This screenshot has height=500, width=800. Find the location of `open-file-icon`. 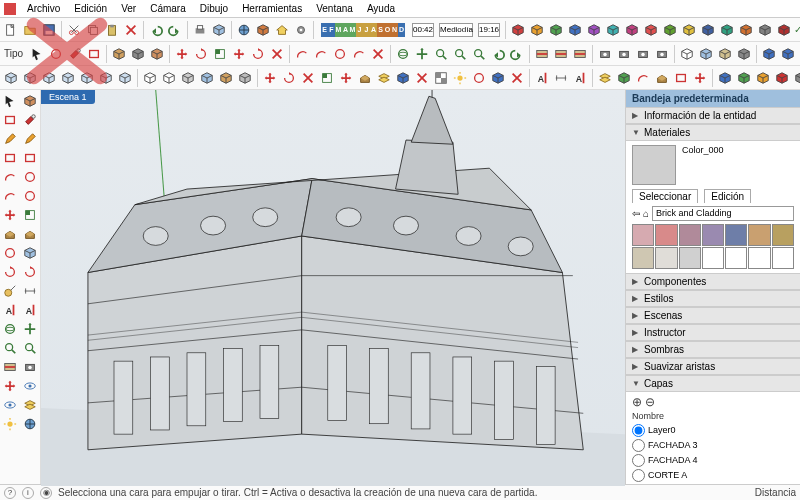

open-file-icon is located at coordinates (30, 30).